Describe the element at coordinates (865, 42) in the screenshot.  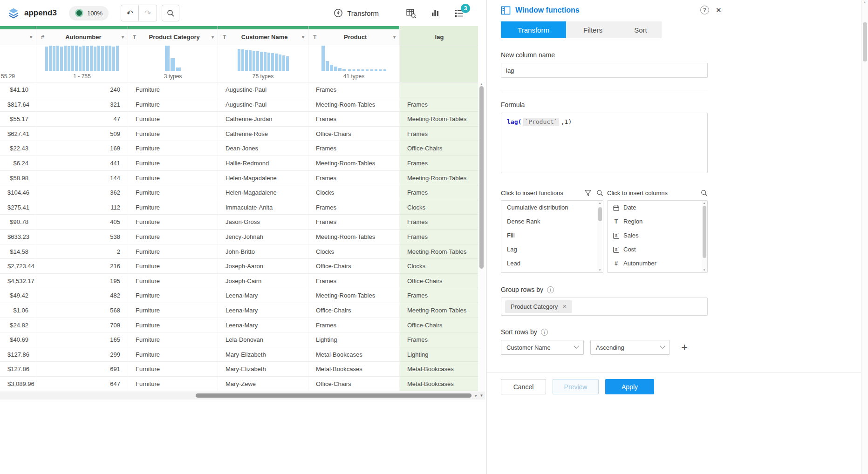
I see `panel-scrollbar-thumb` at that location.